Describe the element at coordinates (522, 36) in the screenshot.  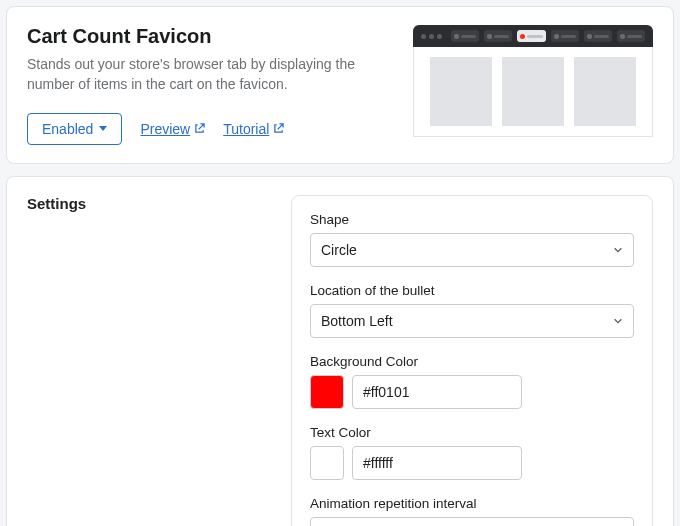
I see `favicon-badge-icon` at that location.